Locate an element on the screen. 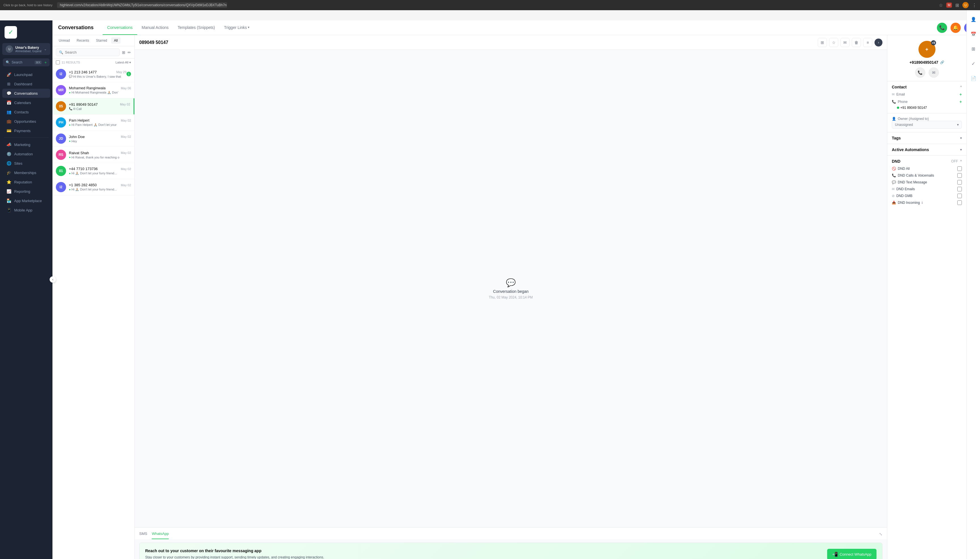 Image resolution: width=980 pixels, height=559 pixels. chevron-down-icon: ▾ is located at coordinates (958, 125).